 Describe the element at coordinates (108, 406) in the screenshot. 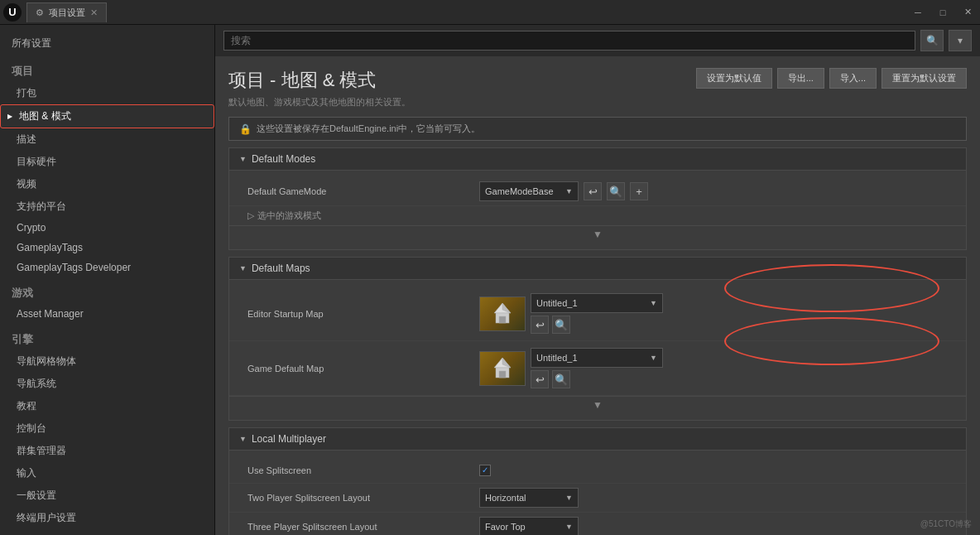

I see `sidebar-item-tutorial: 教程` at that location.